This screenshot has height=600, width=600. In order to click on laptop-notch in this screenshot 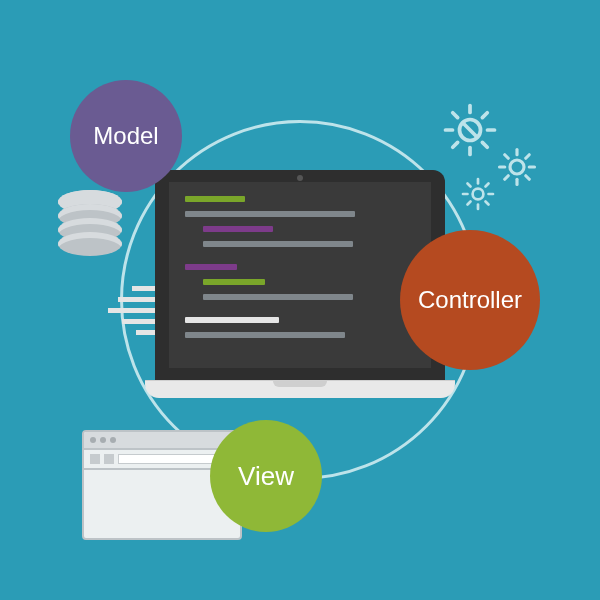, I will do `click(300, 384)`.